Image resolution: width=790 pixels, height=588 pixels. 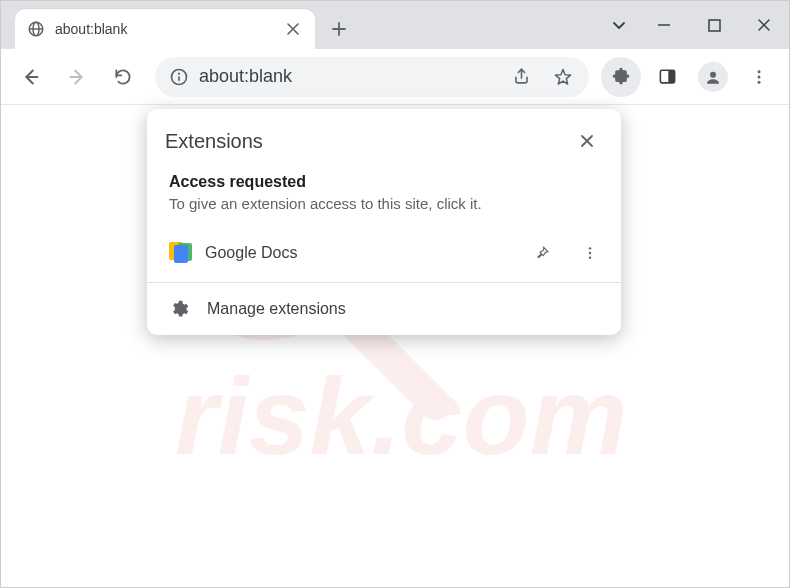 I want to click on close-tab-button, so click(x=293, y=29).